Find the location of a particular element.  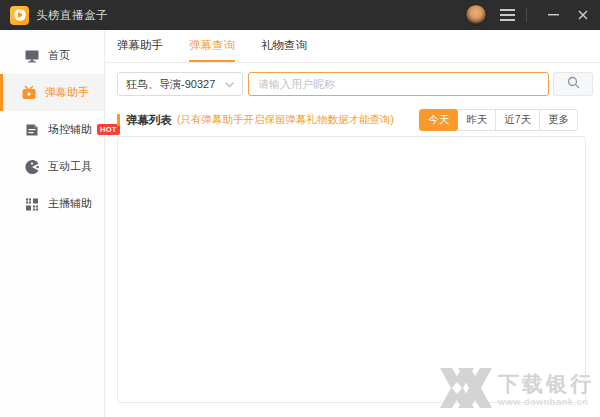

tab-gift-query: 礼物查询 is located at coordinates (284, 46).